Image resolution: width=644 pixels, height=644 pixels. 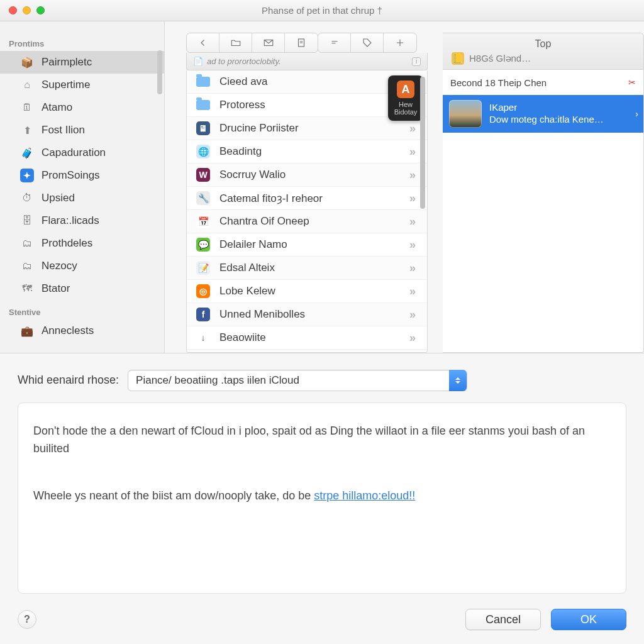 I want to click on calendar-icon: 🗓, so click(x=27, y=108).